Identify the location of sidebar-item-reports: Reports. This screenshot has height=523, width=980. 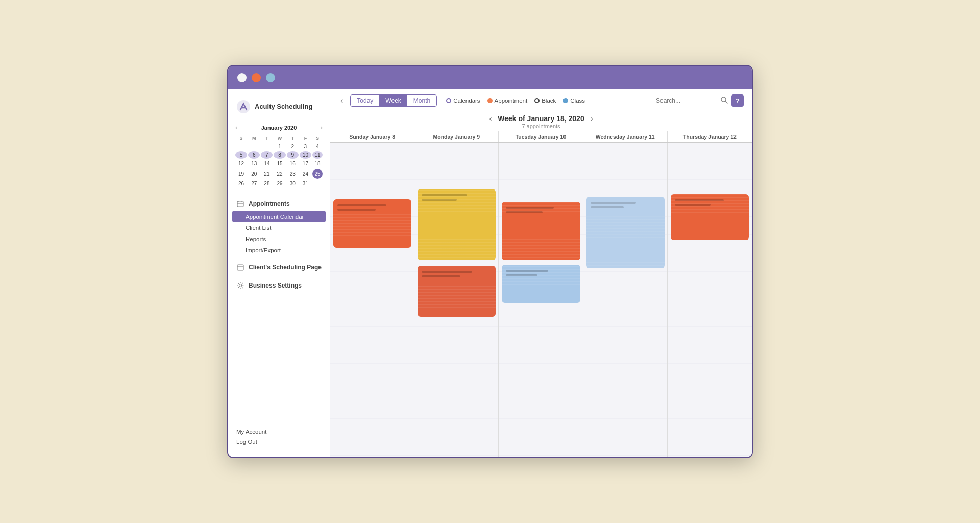
(279, 239).